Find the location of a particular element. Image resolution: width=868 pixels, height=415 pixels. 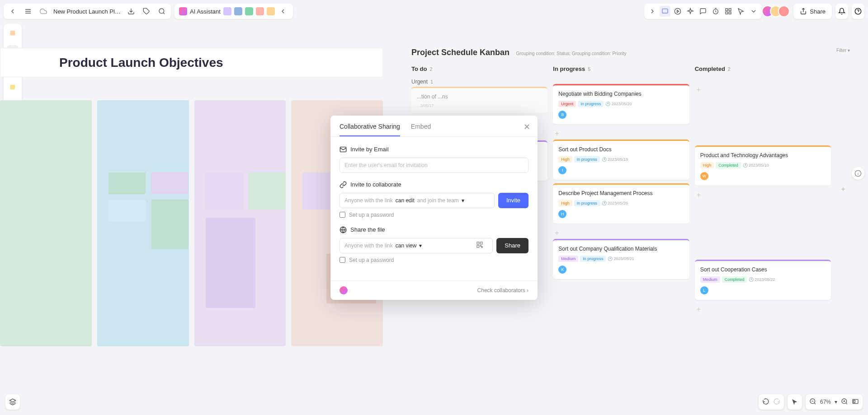

close-icon: ✕ is located at coordinates (527, 127).